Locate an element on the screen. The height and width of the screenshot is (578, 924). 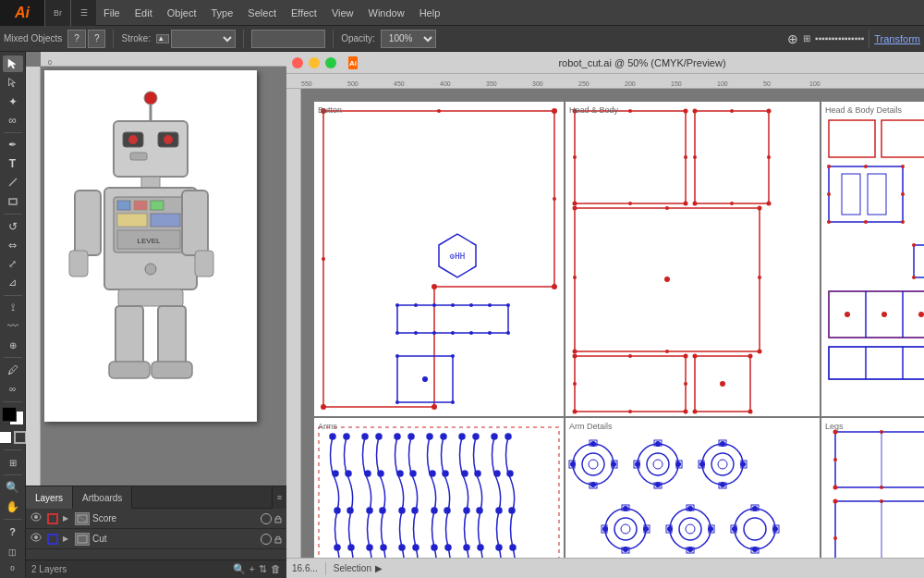
stroke-dropdown is located at coordinates (203, 39).